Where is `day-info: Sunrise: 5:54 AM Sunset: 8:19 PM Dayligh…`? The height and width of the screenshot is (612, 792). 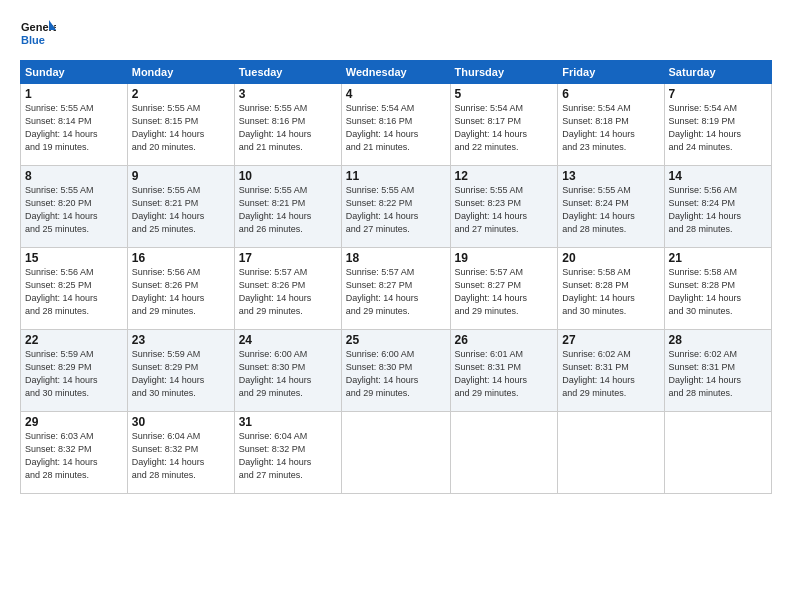 day-info: Sunrise: 5:54 AM Sunset: 8:19 PM Dayligh… is located at coordinates (718, 128).